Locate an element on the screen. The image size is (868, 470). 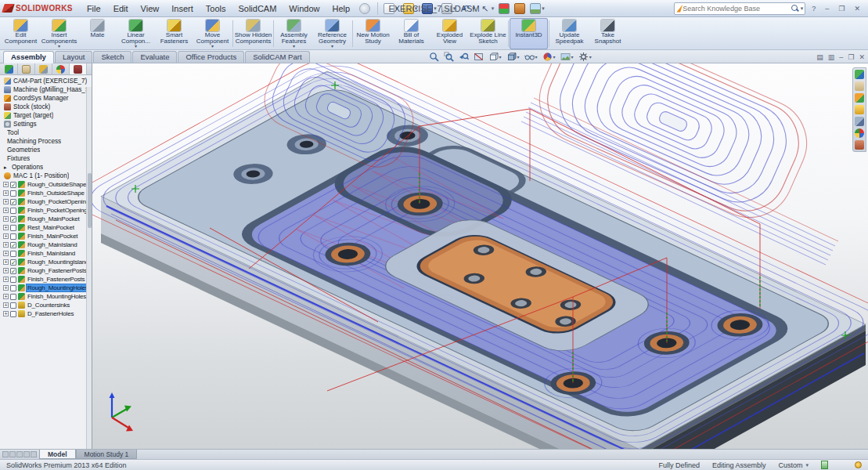
tab-solidcam-part: SolidCAM Part is located at coordinates (277, 56).